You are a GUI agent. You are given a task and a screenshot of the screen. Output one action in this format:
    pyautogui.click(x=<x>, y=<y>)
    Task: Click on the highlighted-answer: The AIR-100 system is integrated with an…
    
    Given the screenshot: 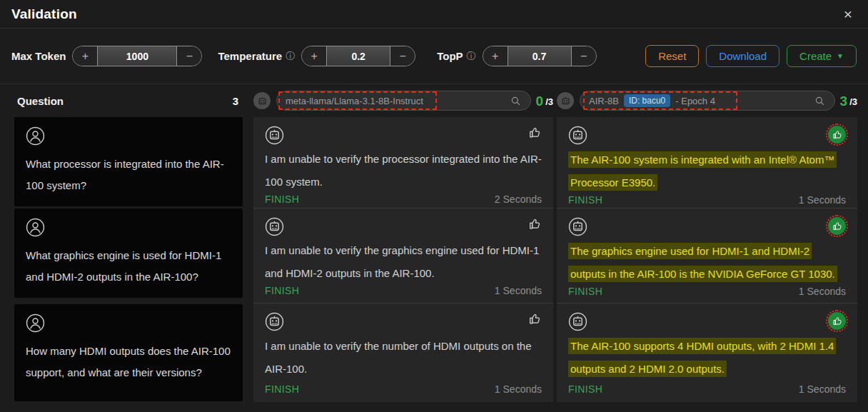 What is the action you would take?
    pyautogui.click(x=702, y=171)
    